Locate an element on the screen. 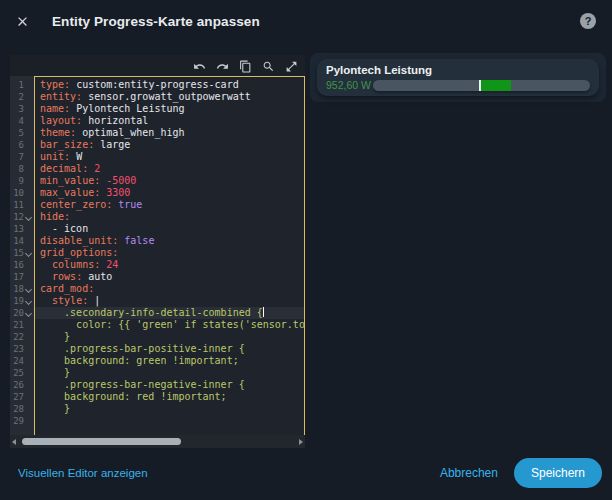 Image resolution: width=612 pixels, height=500 pixels. gutter-row: 4 is located at coordinates (22, 121).